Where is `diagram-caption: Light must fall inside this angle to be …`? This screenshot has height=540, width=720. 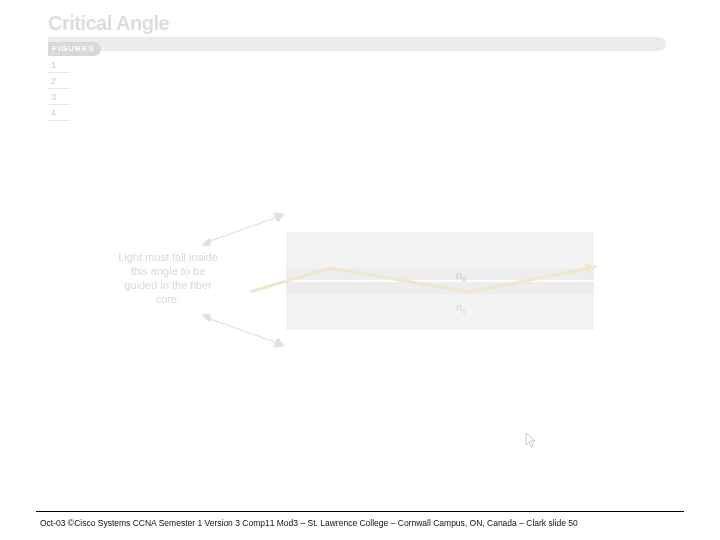 diagram-caption: Light must fall inside this angle to be … is located at coordinates (168, 278).